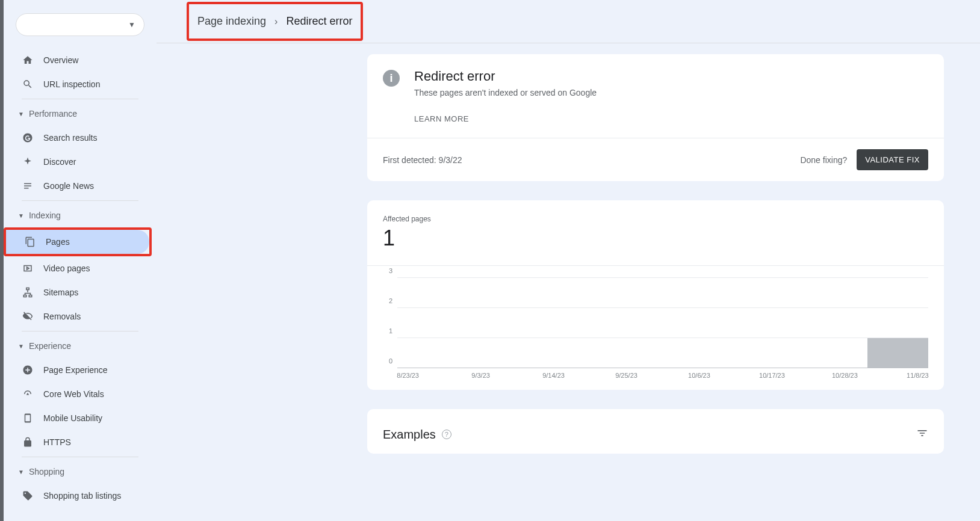  I want to click on section-performance: ▼ Performance, so click(80, 114).